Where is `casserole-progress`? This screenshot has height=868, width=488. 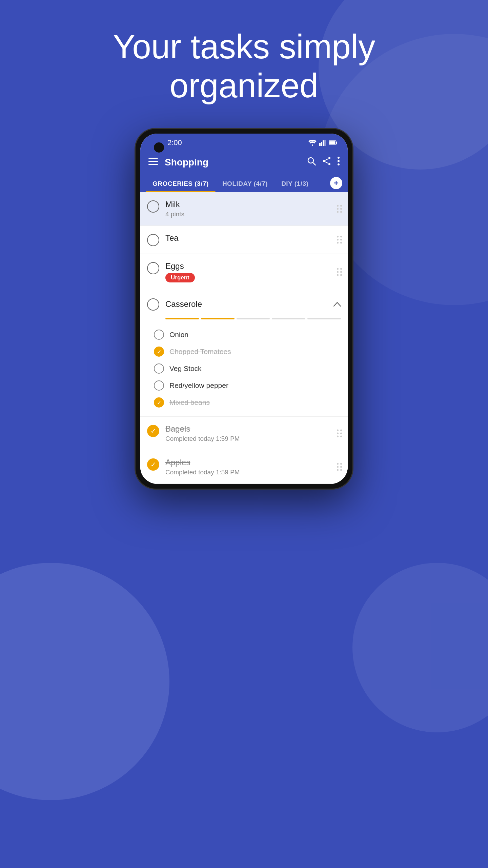 casserole-progress is located at coordinates (253, 319).